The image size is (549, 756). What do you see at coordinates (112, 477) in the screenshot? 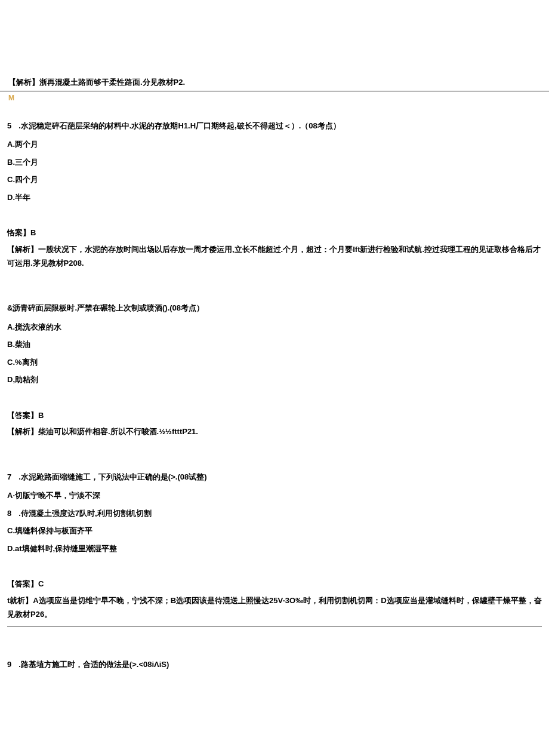
I see `question-7-body: .水泥跄路面缩缝施工，下列说法中正确的是(>.(08试整)` at bounding box center [112, 477].